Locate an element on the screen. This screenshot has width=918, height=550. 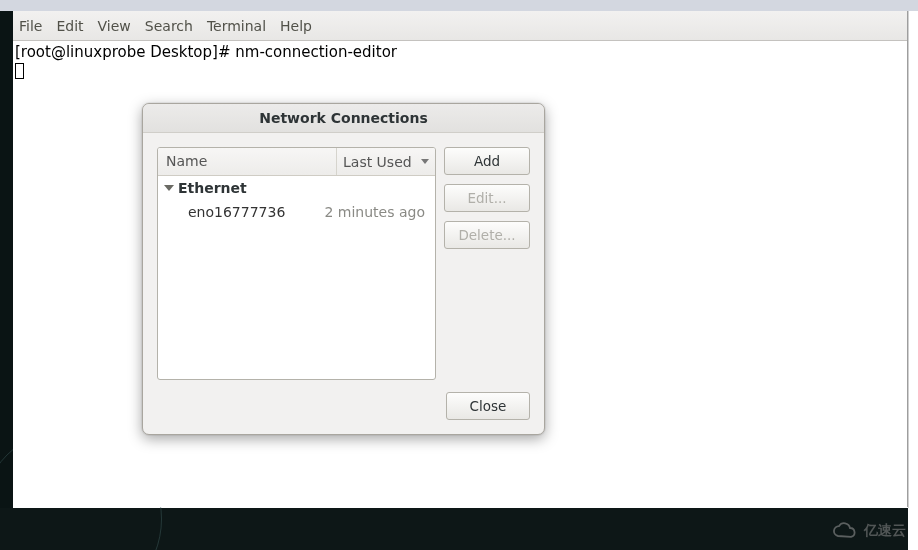
list-body: Ethernet eno16777736 2 minutes ago is located at coordinates (296, 278).